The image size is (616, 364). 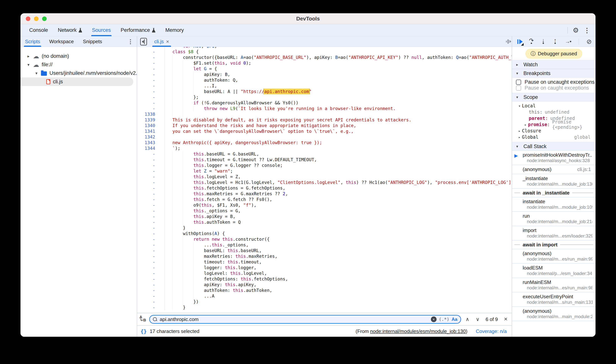 I want to click on tree-item-cli-js: cli.js, so click(x=77, y=82).